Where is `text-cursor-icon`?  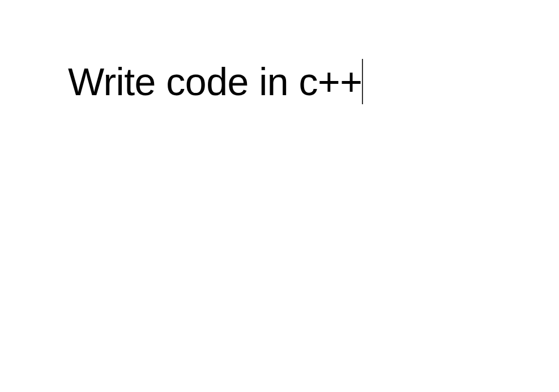 text-cursor-icon is located at coordinates (362, 82).